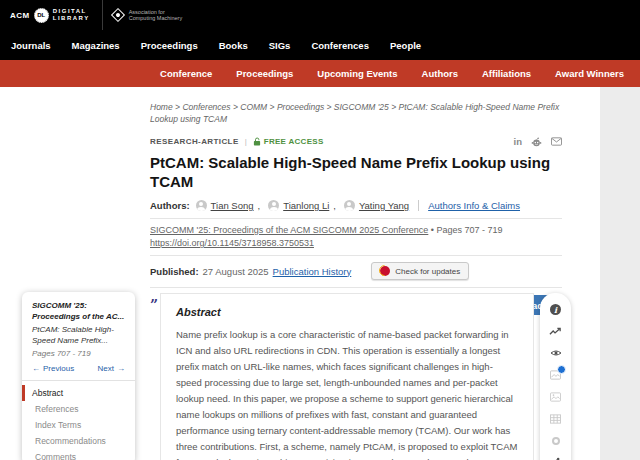  What do you see at coordinates (288, 142) in the screenshot?
I see `free-access-badge: FREE ACCESS` at bounding box center [288, 142].